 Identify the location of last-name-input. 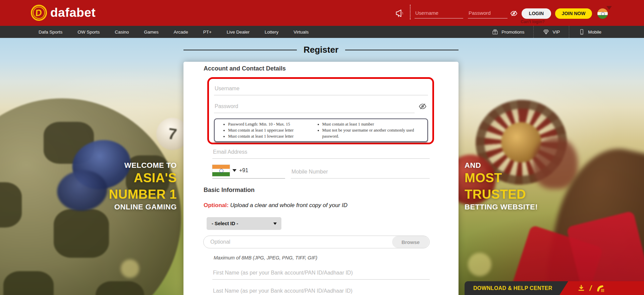
(321, 290).